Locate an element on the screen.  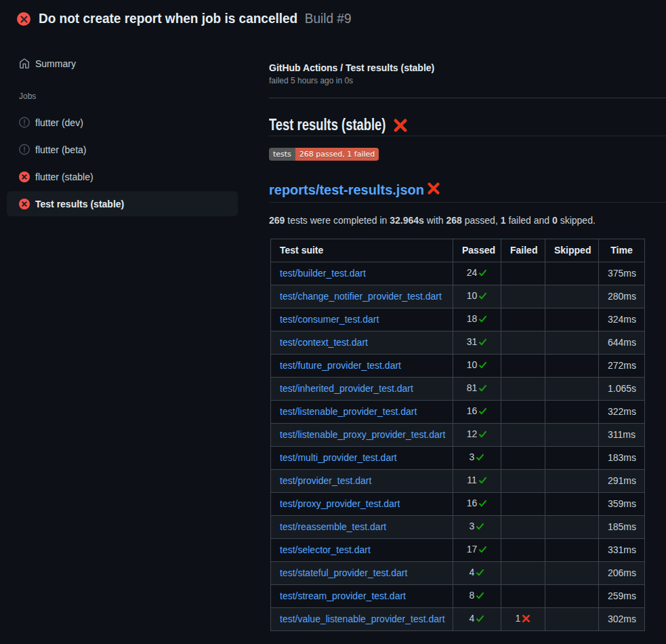
section-title-row: Test results (stable) is located at coordinates (342, 125).